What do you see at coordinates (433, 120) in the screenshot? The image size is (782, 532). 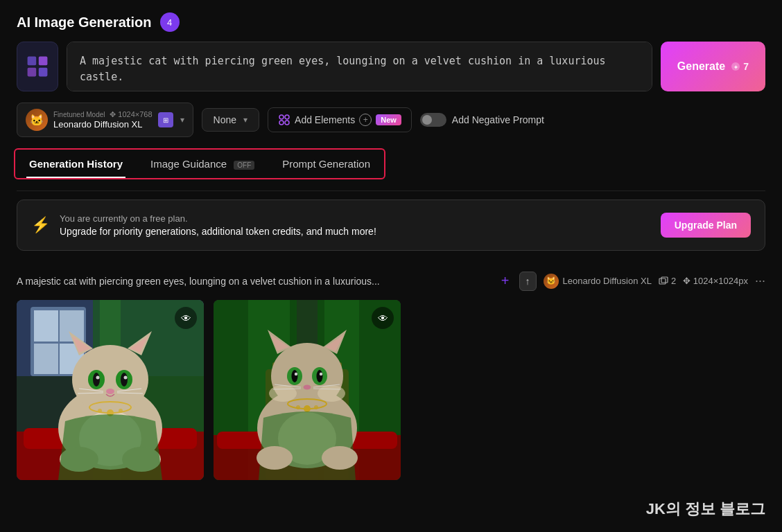 I see `toggle-switch-control` at bounding box center [433, 120].